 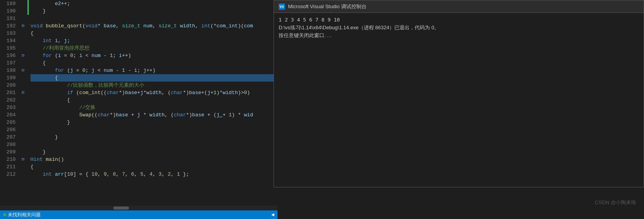 What do you see at coordinates (154, 93) in the screenshot?
I see `code-line-201: if (com_int((char*)base+j*width, (char*)…` at bounding box center [154, 93].